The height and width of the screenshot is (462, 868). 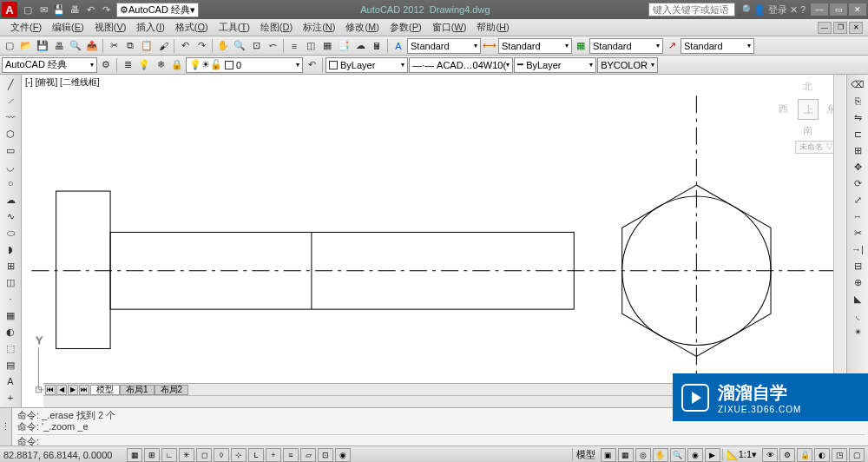 I want to click on text-style-combo: Standard▾, so click(x=444, y=46).